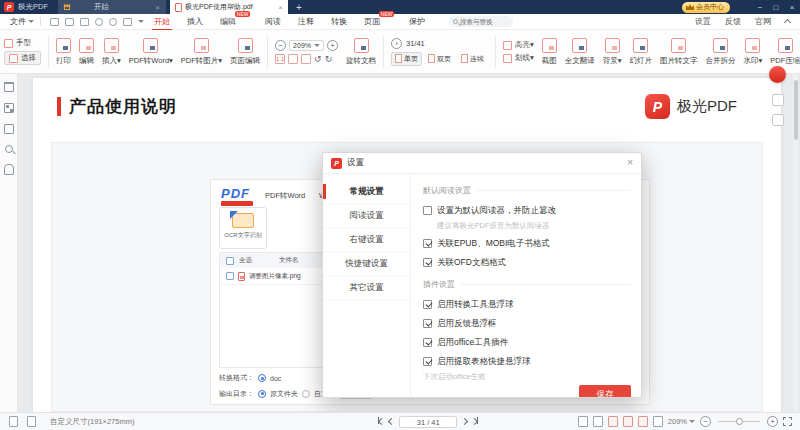 The image size is (800, 430). I want to click on edit-button: 编辑, so click(86, 52).